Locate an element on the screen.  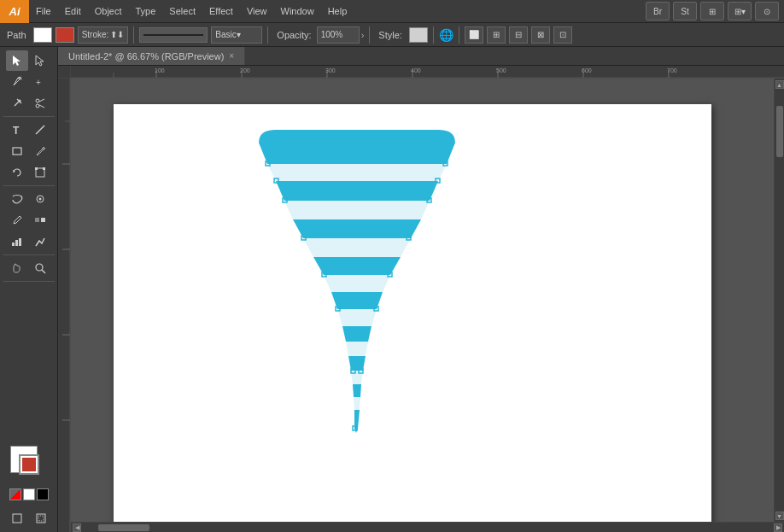
document-tab: Untitled-2* @ 66.67% (RGB/Preview) × is located at coordinates (152, 56).